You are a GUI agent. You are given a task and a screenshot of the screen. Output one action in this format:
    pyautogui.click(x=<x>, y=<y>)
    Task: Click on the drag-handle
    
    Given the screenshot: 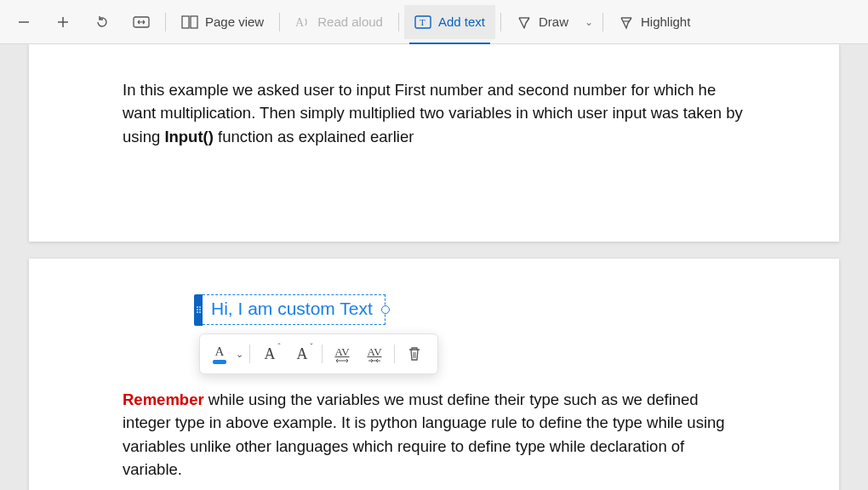 What is the action you would take?
    pyautogui.click(x=198, y=310)
    